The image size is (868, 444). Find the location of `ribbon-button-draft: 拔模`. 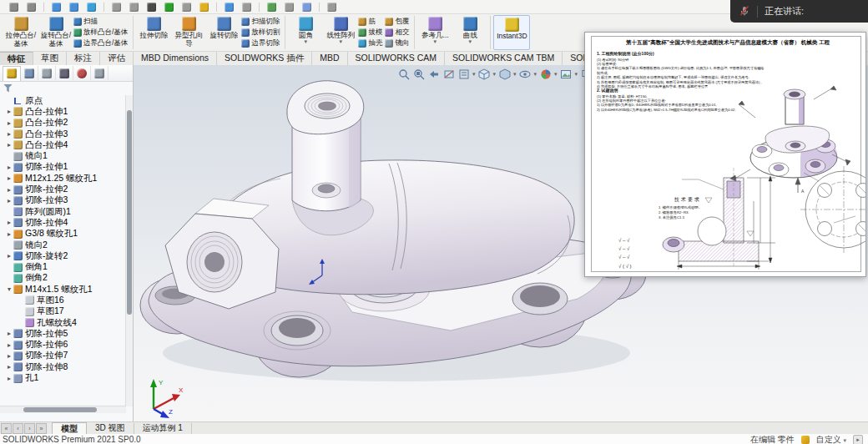

ribbon-button-draft: 拔模 is located at coordinates (371, 33).